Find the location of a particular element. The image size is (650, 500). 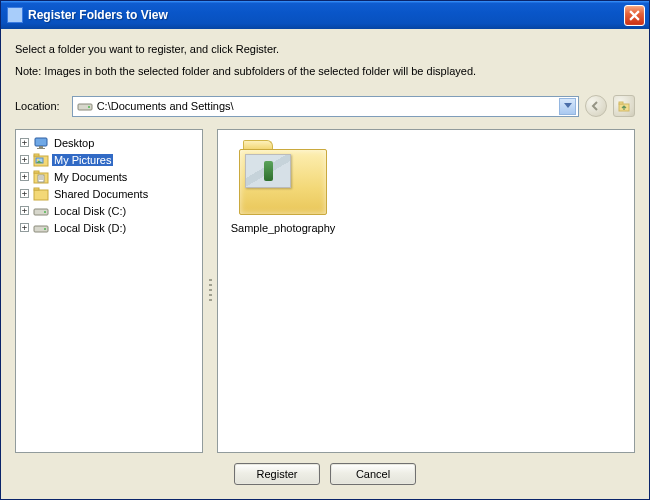

tree-item-label: Shared Documents is located at coordinates (101, 194).